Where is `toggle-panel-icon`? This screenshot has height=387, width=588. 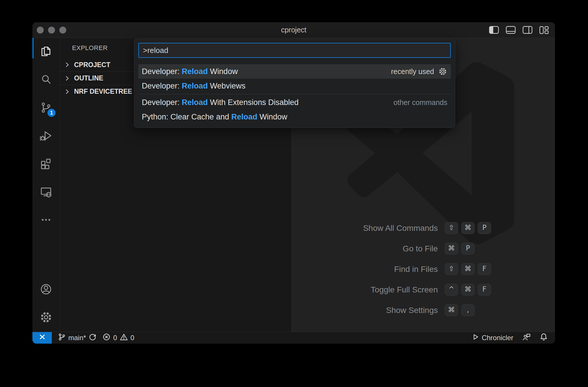
toggle-panel-icon is located at coordinates (511, 30).